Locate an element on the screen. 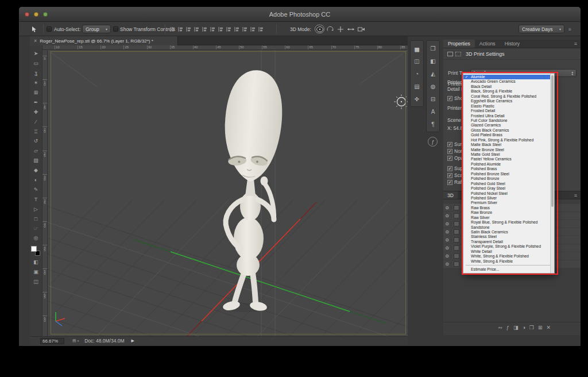 The width and height of the screenshot is (588, 377). printer-option: ✓ Matte Black Steel is located at coordinates (509, 145).